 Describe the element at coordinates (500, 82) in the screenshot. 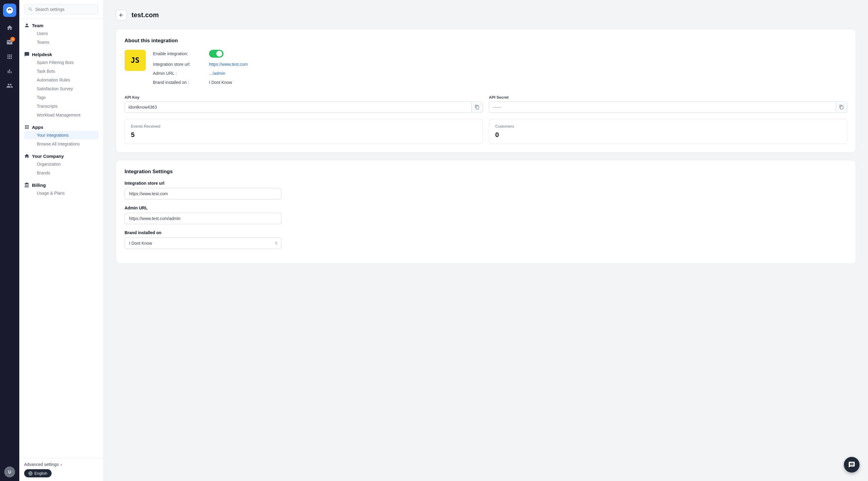

I see `brand-row: Brand installed on : I Dont Know` at that location.